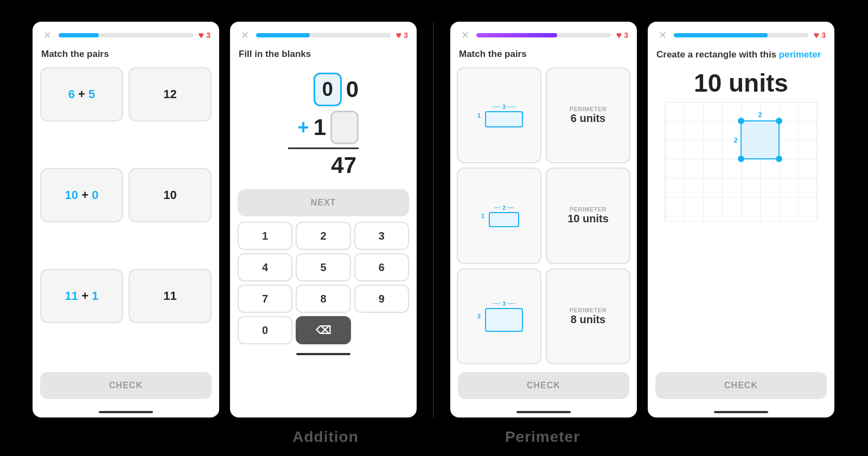 This screenshot has height=456, width=868. Describe the element at coordinates (433, 220) in the screenshot. I see `v-separator` at that location.